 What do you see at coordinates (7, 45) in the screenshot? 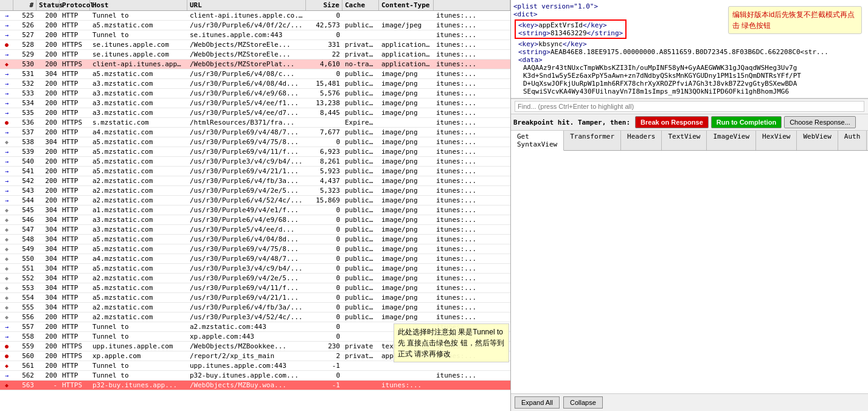
I see `row-icon: ●` at bounding box center [7, 45].